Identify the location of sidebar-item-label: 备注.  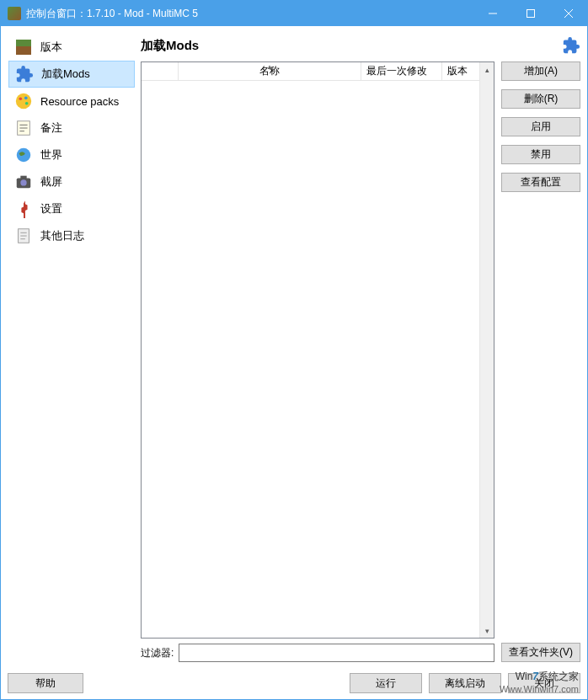
(51, 128).